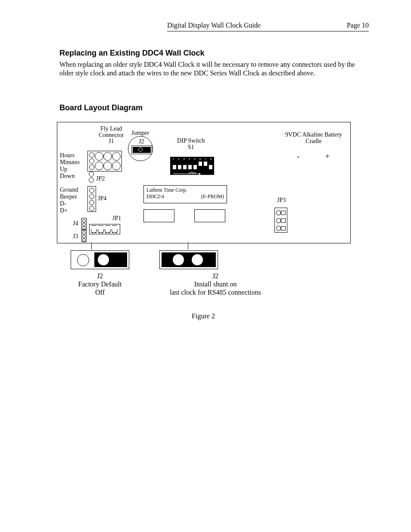 This screenshot has height=532, width=411. I want to click on jp2-component, so click(105, 161).